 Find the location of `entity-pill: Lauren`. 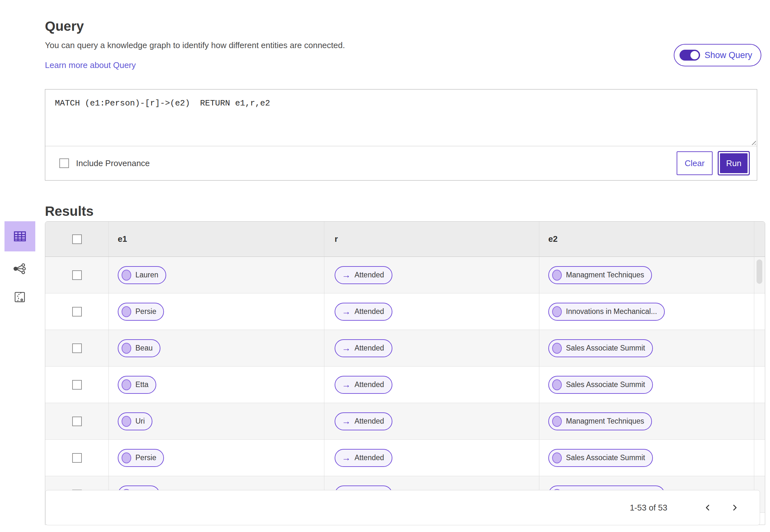

entity-pill: Lauren is located at coordinates (142, 275).